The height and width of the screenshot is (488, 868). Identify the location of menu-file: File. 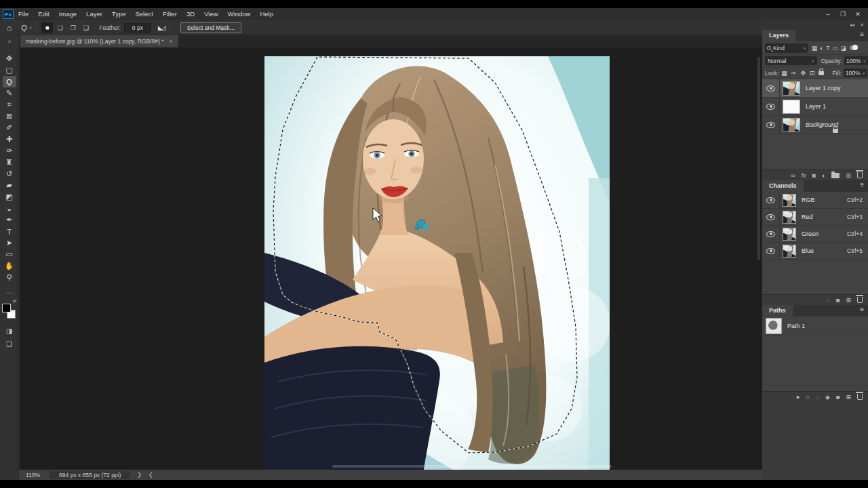
(23, 14).